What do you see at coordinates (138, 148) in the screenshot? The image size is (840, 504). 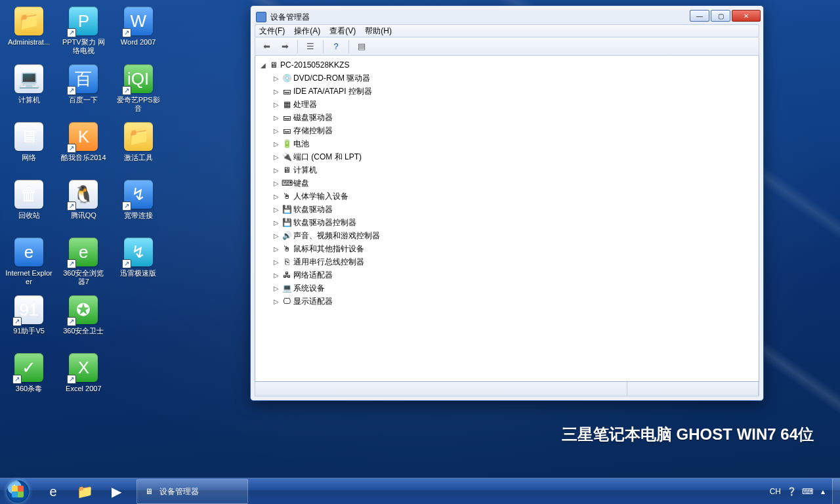 I see `desktop-icon: 📁激活工具` at bounding box center [138, 148].